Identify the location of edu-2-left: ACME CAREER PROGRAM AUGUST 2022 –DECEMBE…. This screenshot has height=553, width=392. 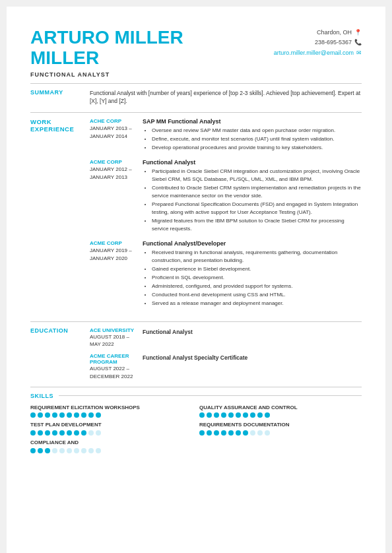
(116, 366).